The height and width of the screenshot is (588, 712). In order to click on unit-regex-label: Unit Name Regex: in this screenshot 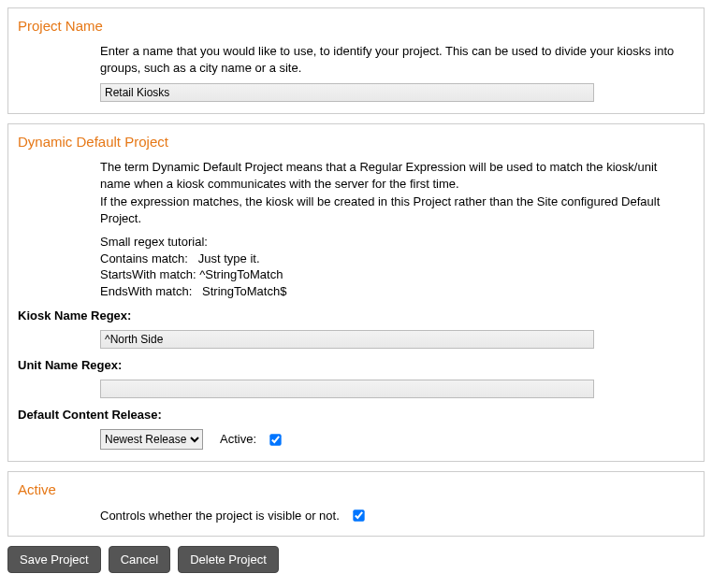, I will do `click(356, 365)`.